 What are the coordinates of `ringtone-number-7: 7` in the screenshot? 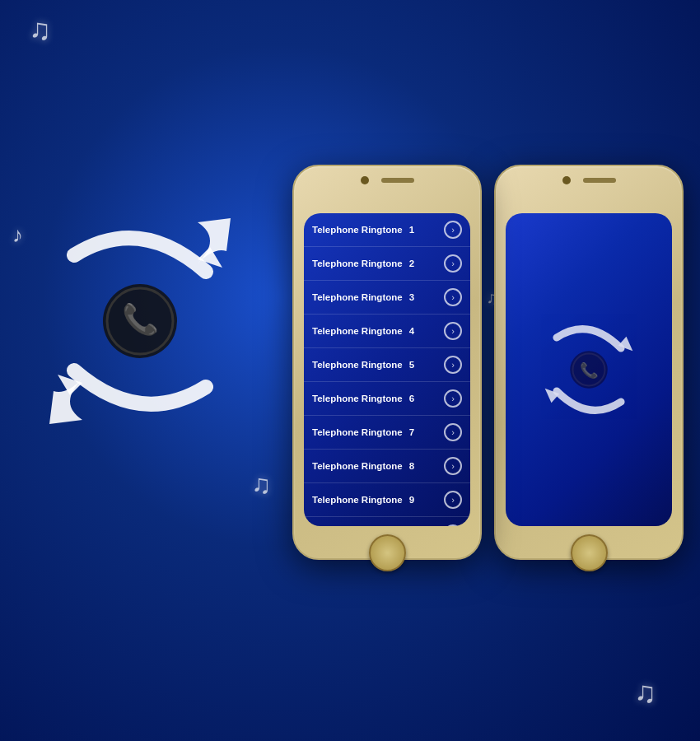 It's located at (412, 432).